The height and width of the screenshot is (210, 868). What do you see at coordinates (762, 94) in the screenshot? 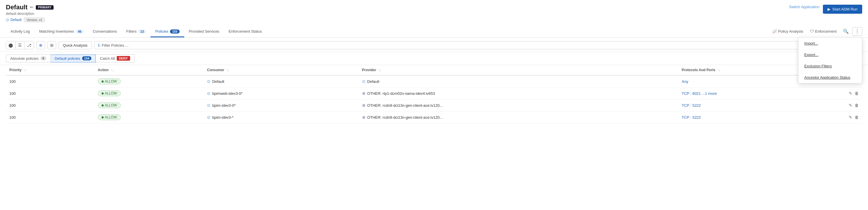
I see `protocols-cell: TCP : 6021 ...1 more` at bounding box center [762, 94].